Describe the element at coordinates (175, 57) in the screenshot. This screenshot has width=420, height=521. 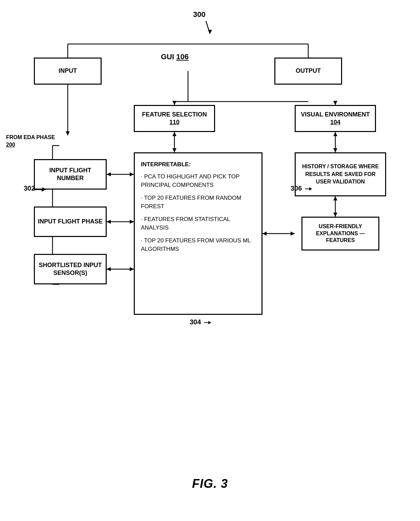
I see `gui-label: GUI 106` at that location.